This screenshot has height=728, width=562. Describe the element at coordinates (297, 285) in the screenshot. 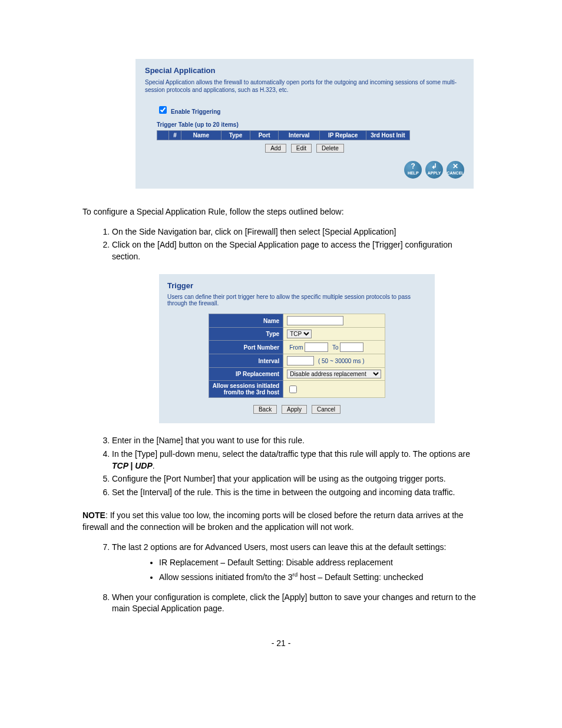

I see `trigger-title: Trigger` at that location.